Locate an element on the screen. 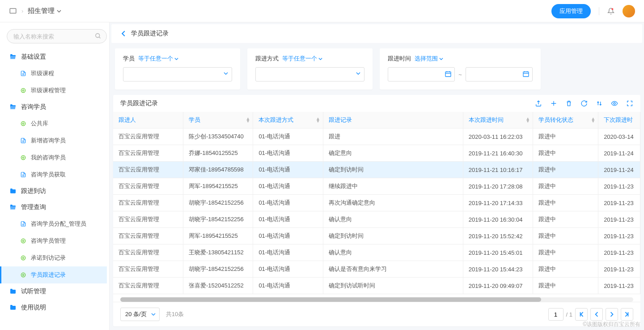 This screenshot has height=330, width=644. breadcrumb-title: 招生管理 is located at coordinates (45, 11).